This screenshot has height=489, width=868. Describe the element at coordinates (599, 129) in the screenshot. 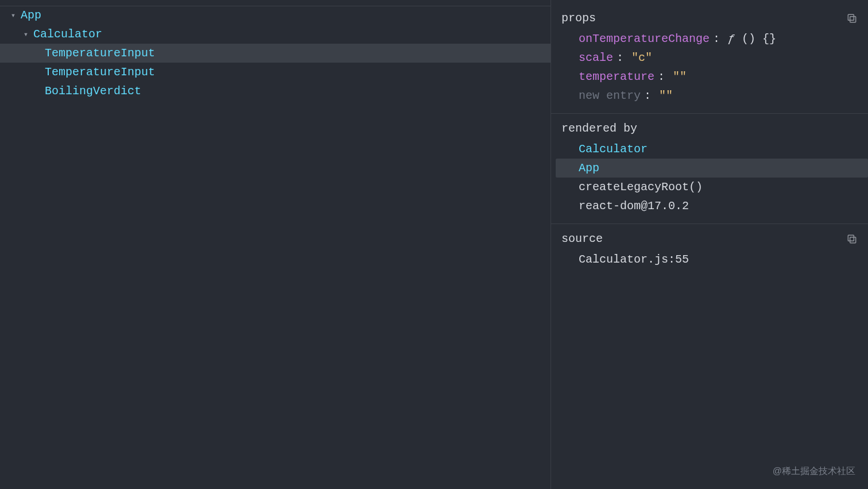

I see `section-title: rendered by` at that location.